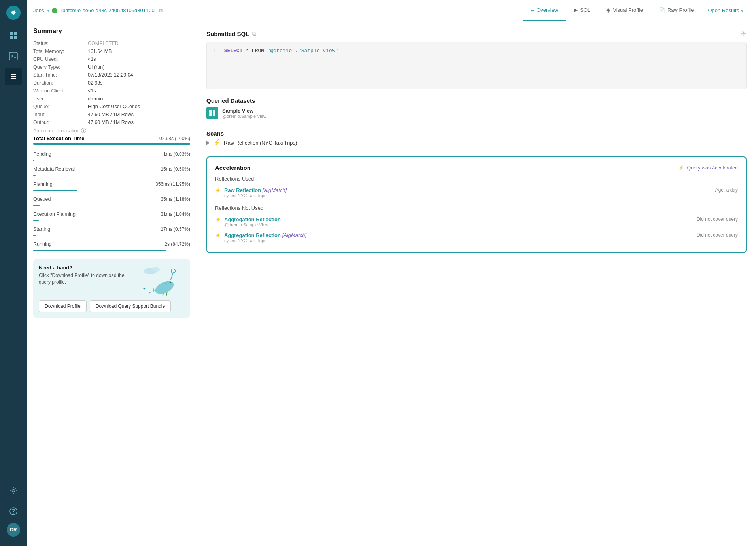 This screenshot has height=546, width=756. I want to click on tab-visual-profile: ◉ Visual Profile, so click(625, 11).